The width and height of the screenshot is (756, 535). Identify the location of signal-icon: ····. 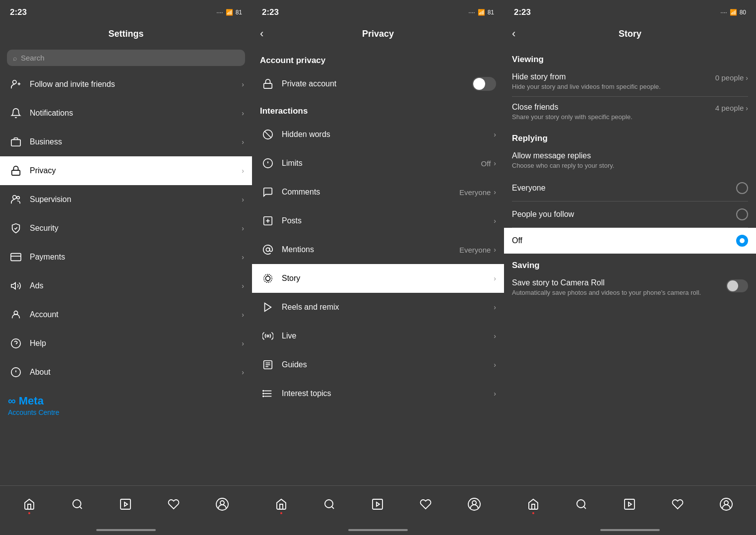
(219, 12).